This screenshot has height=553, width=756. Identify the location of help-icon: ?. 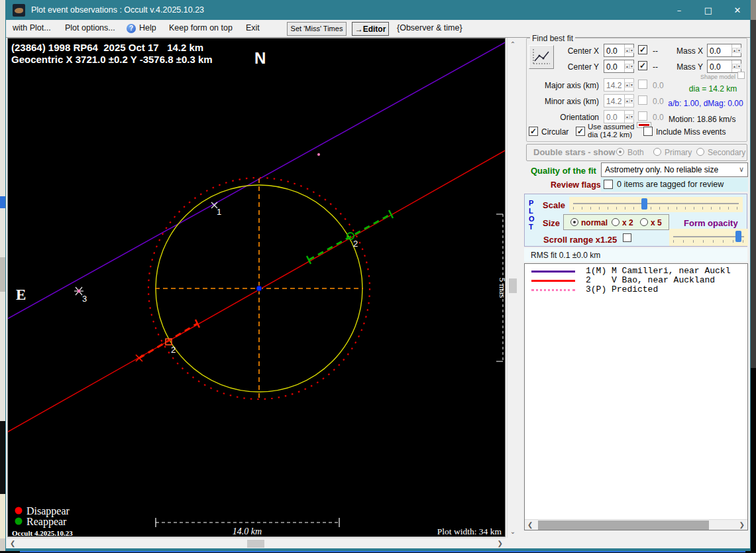
(131, 29).